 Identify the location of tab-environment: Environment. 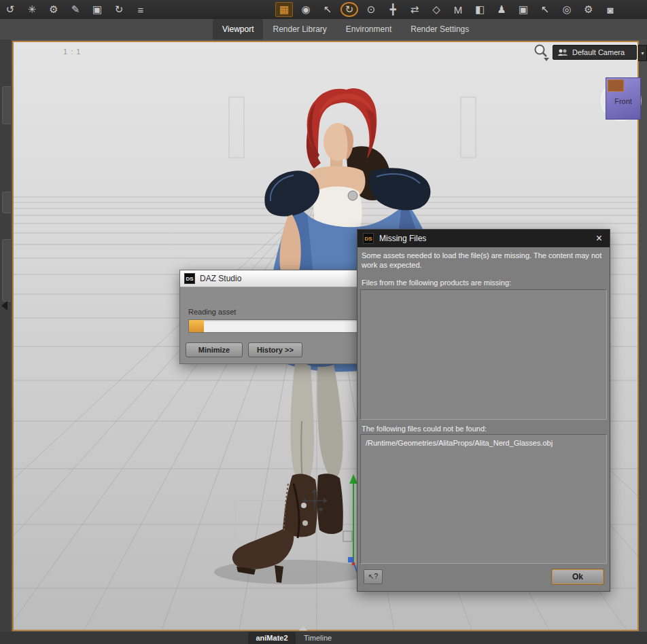
(368, 29).